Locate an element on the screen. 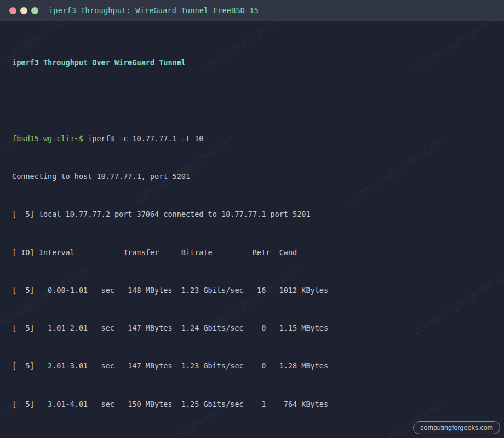 The height and width of the screenshot is (438, 504). output-line-local: [ 5] local 10.77.77.2 port 37064 connect… is located at coordinates (252, 215).